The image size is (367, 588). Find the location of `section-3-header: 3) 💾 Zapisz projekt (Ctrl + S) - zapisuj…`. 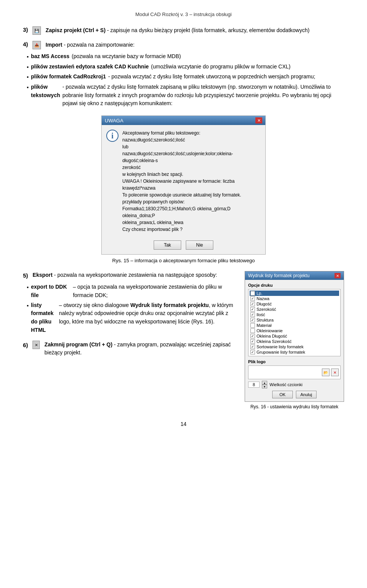

section-3-header: 3) 💾 Zapisz projekt (Ctrl + S) - zapisuj… is located at coordinates (184, 31).